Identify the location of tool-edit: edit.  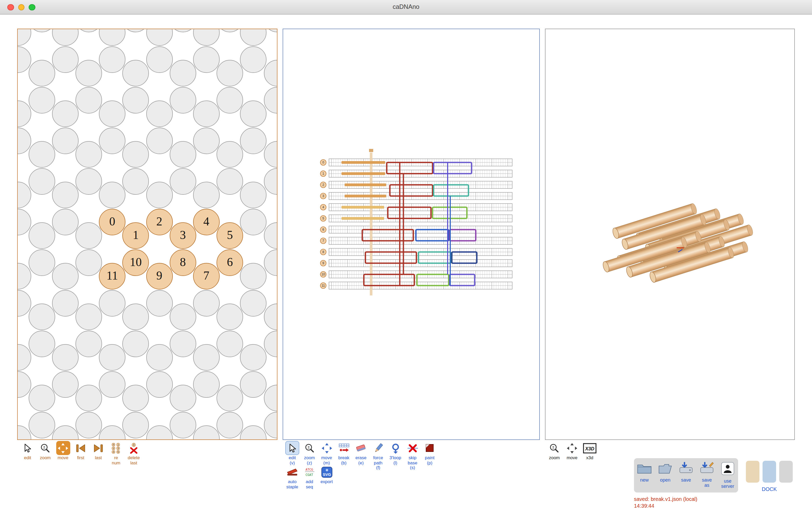
(28, 451).